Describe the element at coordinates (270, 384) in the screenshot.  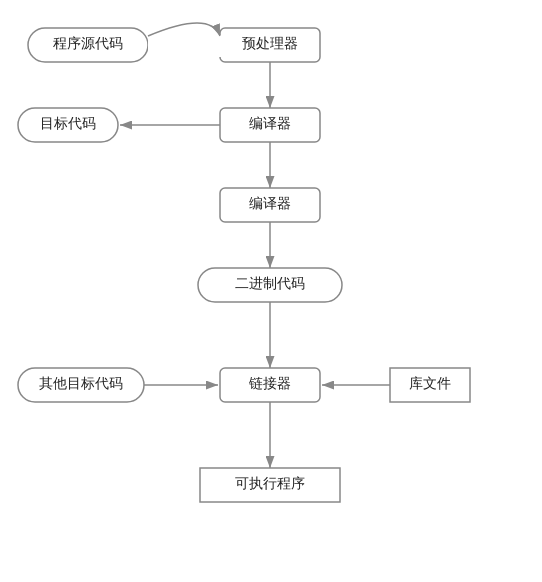
I see `linker-label: 链接器` at that location.